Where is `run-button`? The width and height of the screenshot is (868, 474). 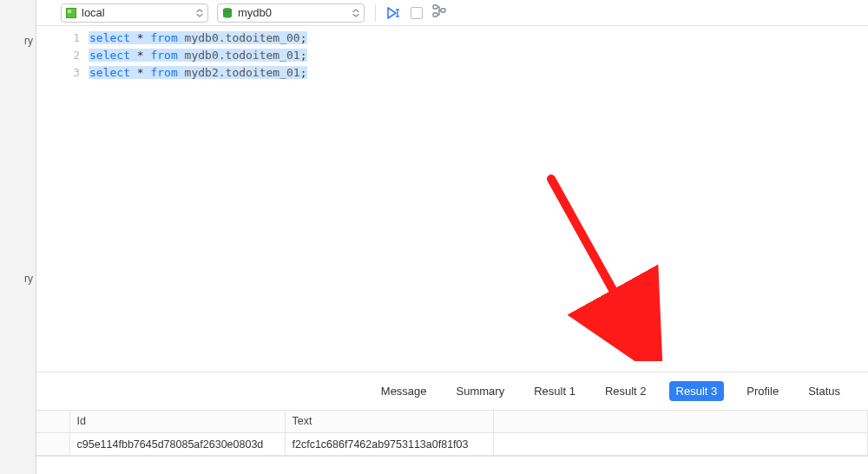
run-button is located at coordinates (394, 13).